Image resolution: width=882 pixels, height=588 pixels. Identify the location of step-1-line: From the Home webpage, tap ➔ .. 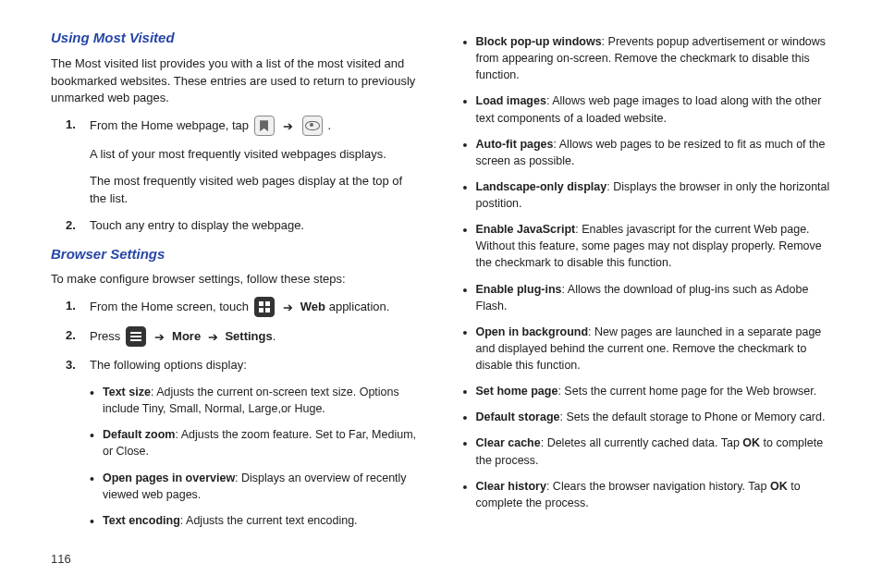
(255, 127).